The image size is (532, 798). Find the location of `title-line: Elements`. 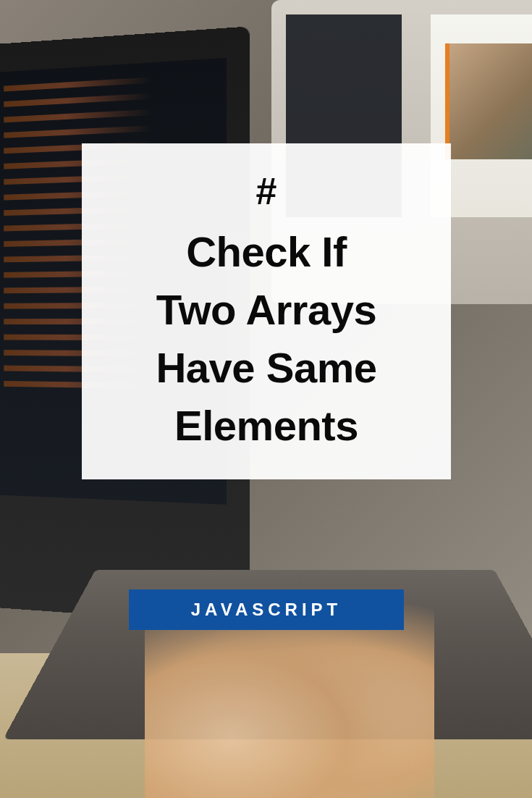

title-line: Elements is located at coordinates (266, 426).